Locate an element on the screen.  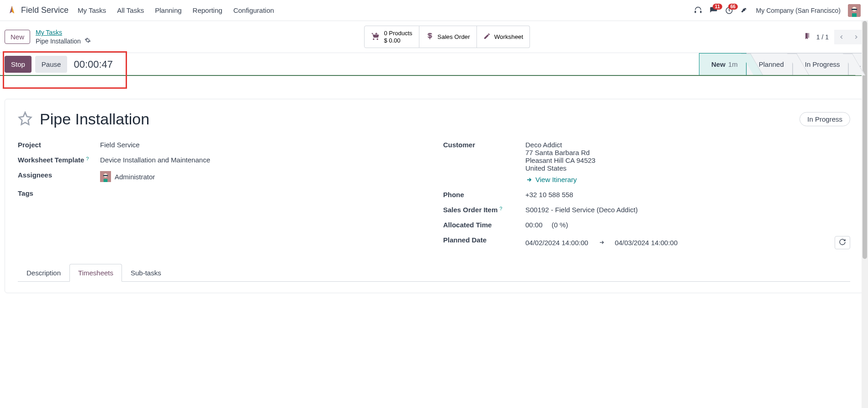
top-nav: Field Service My Tasks All Tasks Plannin… is located at coordinates (434, 11).